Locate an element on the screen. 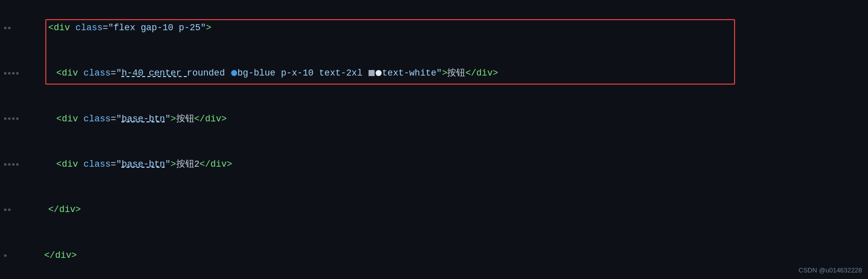 This screenshot has width=868, height=279. btn-text-1: 按钮 is located at coordinates (456, 73).